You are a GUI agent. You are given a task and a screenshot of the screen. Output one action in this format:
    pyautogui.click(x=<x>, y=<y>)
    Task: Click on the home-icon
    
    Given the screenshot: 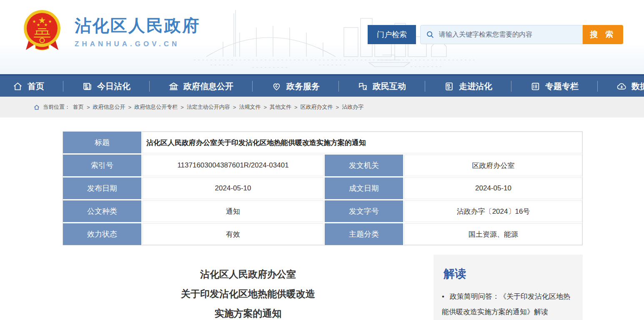 What is the action you would take?
    pyautogui.click(x=18, y=87)
    